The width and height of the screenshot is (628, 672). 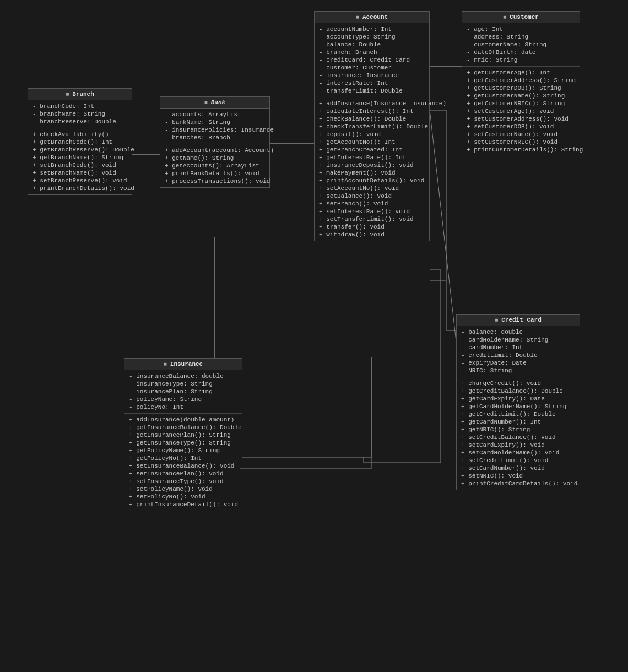 What do you see at coordinates (183, 420) in the screenshot?
I see `insurance-method-1: addInsurance(double amount)` at bounding box center [183, 420].